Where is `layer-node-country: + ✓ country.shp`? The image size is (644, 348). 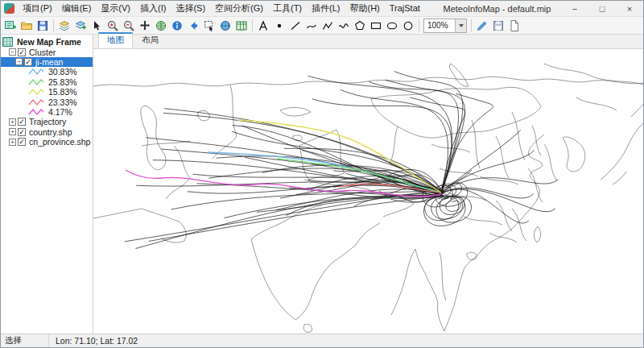
layer-node-country: + ✓ country.shp is located at coordinates (47, 132).